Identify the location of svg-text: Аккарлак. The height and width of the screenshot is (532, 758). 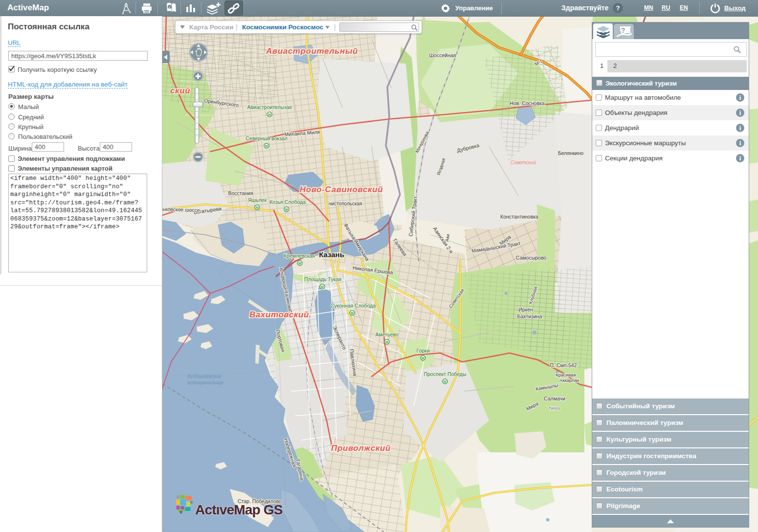
(569, 380).